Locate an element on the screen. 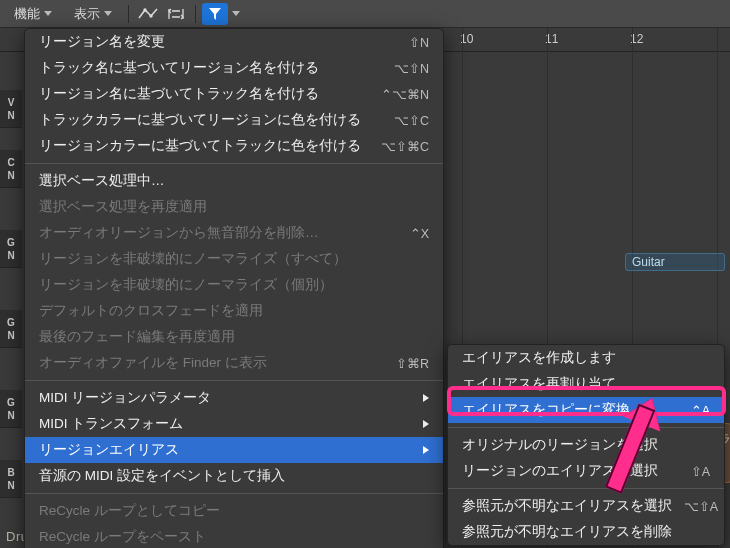 The image size is (730, 548). menu-reveal-in-finder: オーディオファイルを Finder に表示⇧⌘R is located at coordinates (234, 363).